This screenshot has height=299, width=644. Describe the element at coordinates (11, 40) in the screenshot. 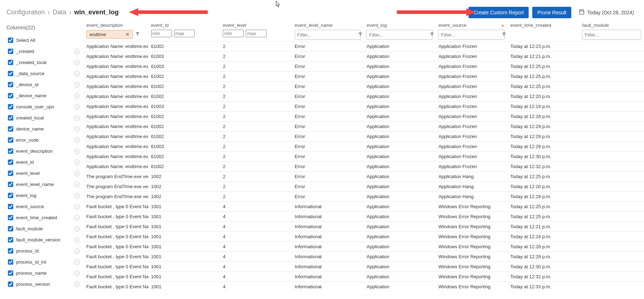

I see `select-all-checkbox` at that location.